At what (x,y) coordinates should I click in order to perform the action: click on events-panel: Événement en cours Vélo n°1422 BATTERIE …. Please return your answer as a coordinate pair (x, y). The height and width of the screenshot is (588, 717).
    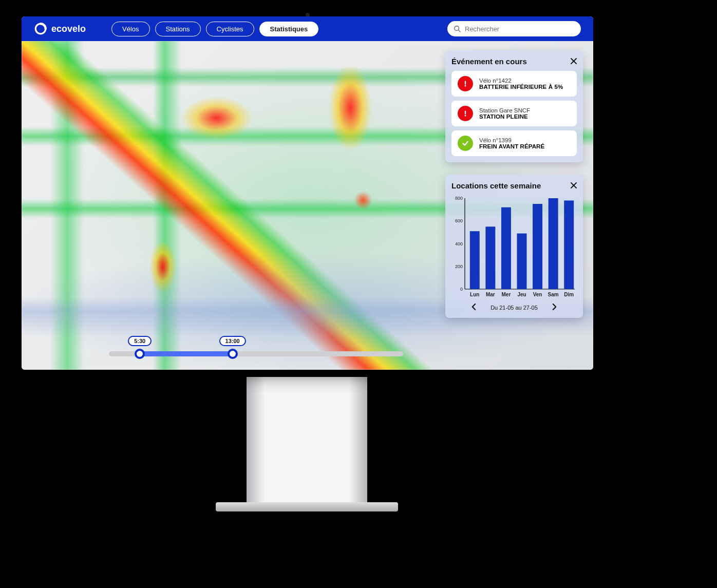
    Looking at the image, I should click on (514, 106).